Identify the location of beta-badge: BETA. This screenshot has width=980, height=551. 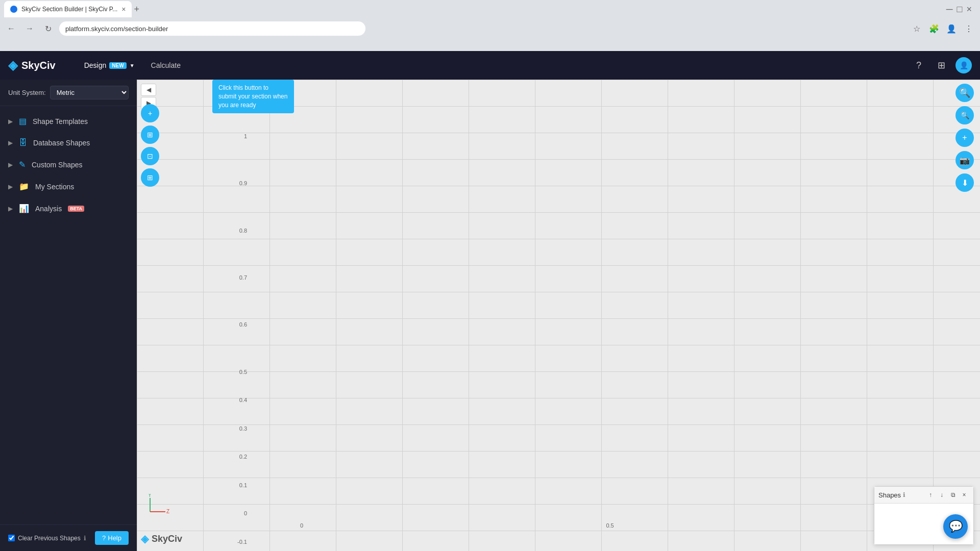
(76, 209).